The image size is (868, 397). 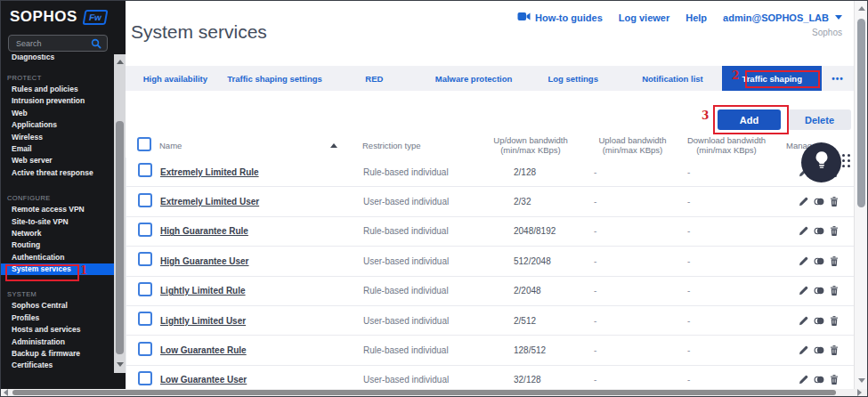 What do you see at coordinates (57, 58) in the screenshot?
I see `sidebar-item-diagnostics: Diagnostics` at bounding box center [57, 58].